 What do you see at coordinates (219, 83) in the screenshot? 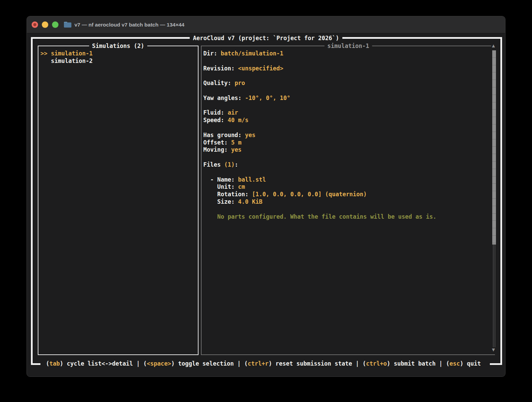
I see `text-segment: Quality:` at bounding box center [219, 83].